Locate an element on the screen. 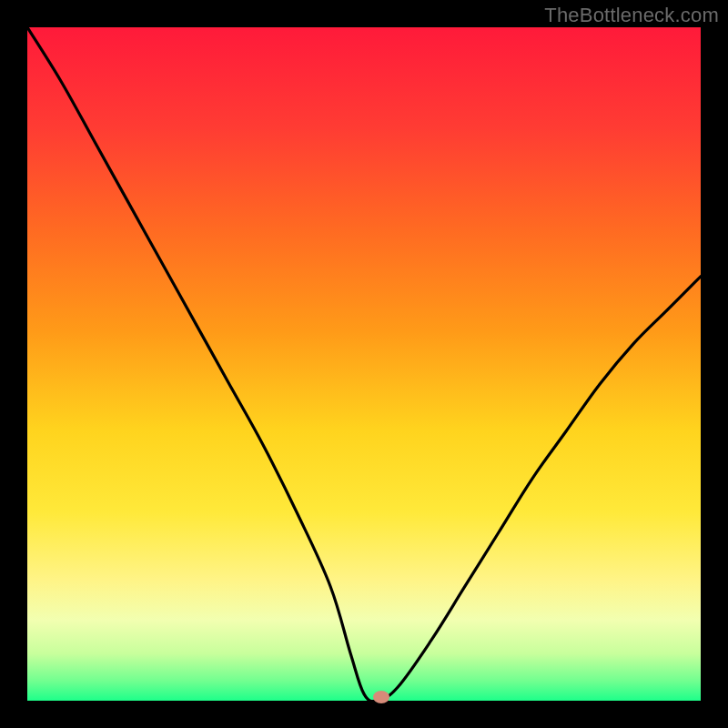 This screenshot has width=728, height=728. watermark-text: TheBottleneck.com is located at coordinates (632, 15).